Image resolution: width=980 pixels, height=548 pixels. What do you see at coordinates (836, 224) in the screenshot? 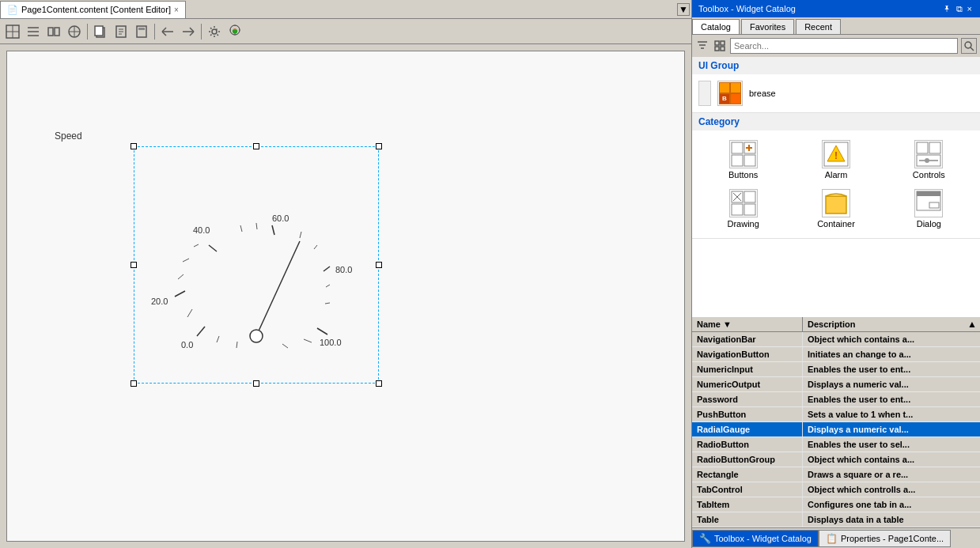
I see `container-label: Container` at bounding box center [836, 224].